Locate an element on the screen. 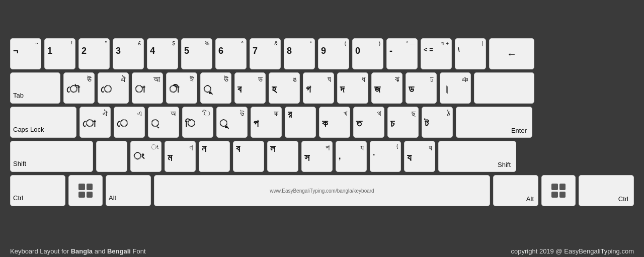 The width and height of the screenshot is (644, 257). space-url-text: www.EasyBengaliTyping.com/bangla/keyboar… is located at coordinates (322, 191).